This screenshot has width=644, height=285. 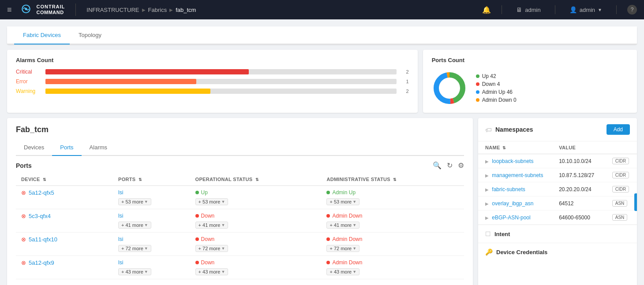 What do you see at coordinates (42, 10) in the screenshot?
I see `app-logo: CONTRAILCOMMAND` at bounding box center [42, 10].